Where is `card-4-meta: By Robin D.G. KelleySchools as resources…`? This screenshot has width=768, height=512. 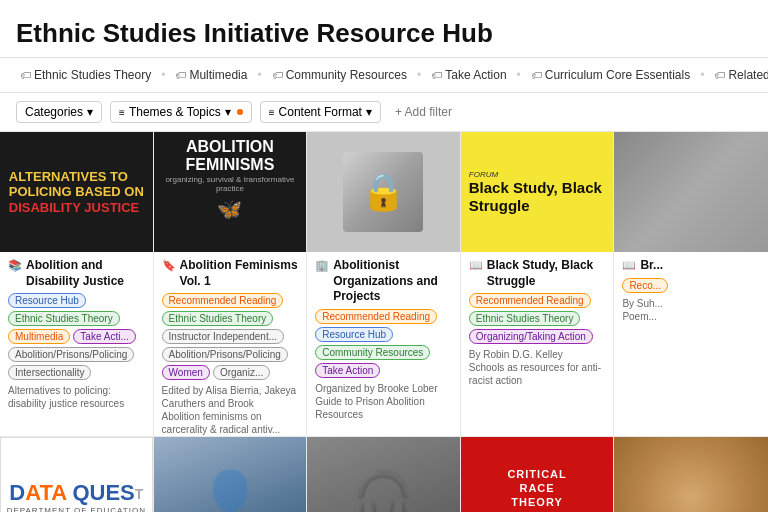 card-4-meta: By Robin D.G. KelleySchools as resources… is located at coordinates (538, 368).